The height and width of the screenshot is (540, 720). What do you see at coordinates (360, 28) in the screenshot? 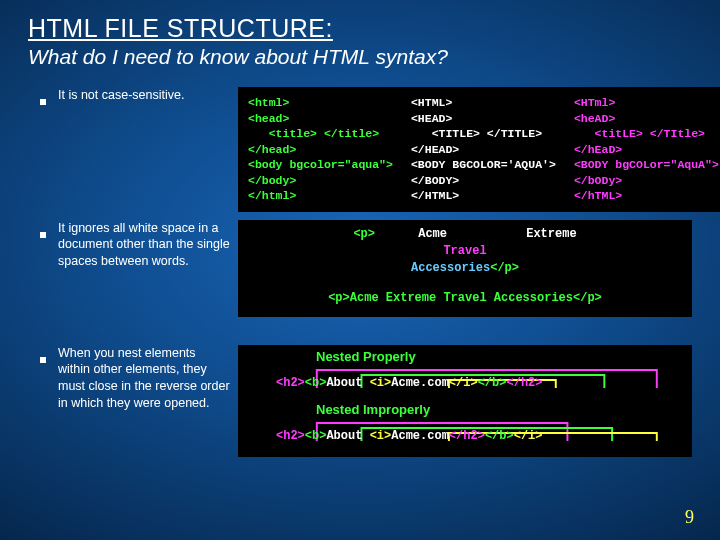
I see `slide-title: HTML FILE STRUCTURE:` at bounding box center [360, 28].